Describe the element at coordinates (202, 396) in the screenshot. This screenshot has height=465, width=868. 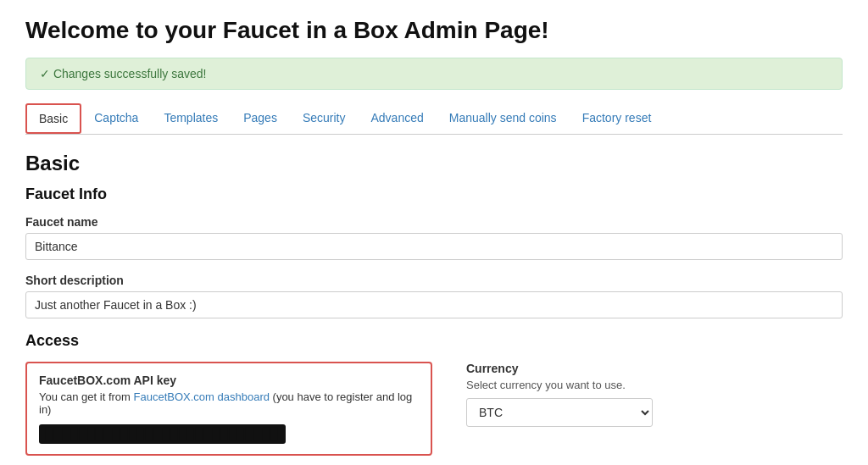
I see `api-key-link: FaucetBOX.com dashboard` at that location.